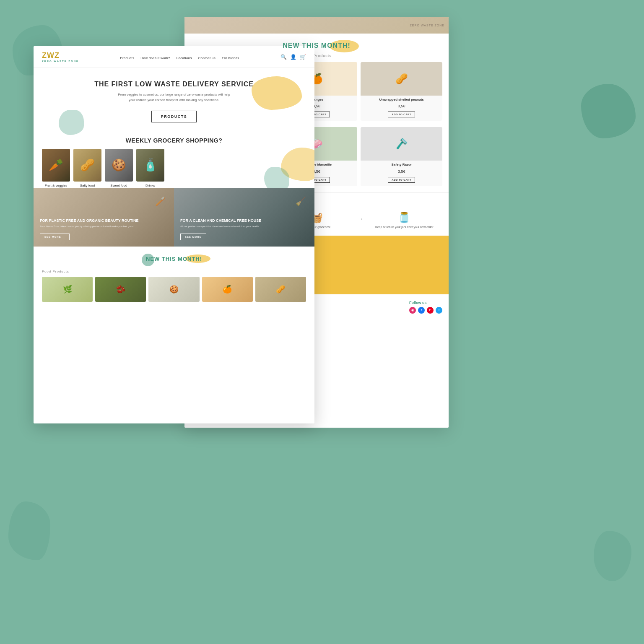 Image resolution: width=644 pixels, height=644 pixels. Describe the element at coordinates (150, 165) in the screenshot. I see `category-drinks: 🧴 Drinks SEE MORE` at that location.